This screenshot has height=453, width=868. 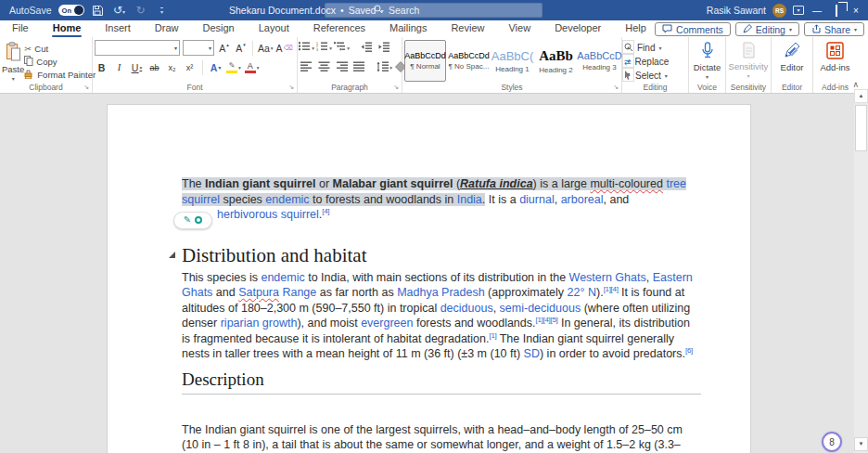 I want to click on autosave-toggle: On, so click(x=71, y=10).